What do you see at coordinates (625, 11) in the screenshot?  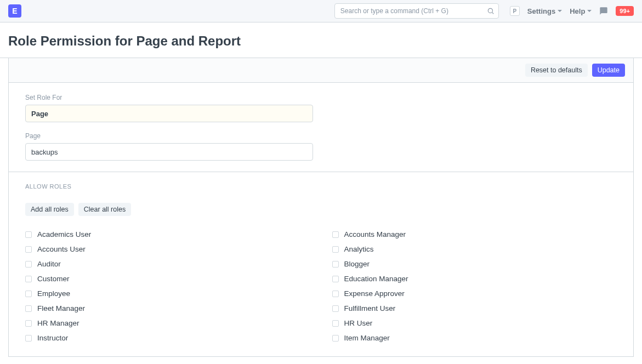 I see `notification-badge: 99+` at bounding box center [625, 11].